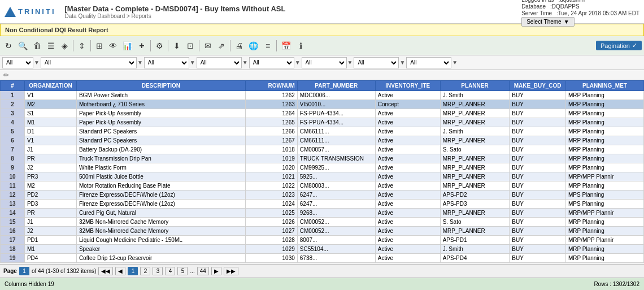 This screenshot has width=644, height=290. What do you see at coordinates (271, 195) in the screenshot?
I see `cell-rownum: 1023` at bounding box center [271, 195].